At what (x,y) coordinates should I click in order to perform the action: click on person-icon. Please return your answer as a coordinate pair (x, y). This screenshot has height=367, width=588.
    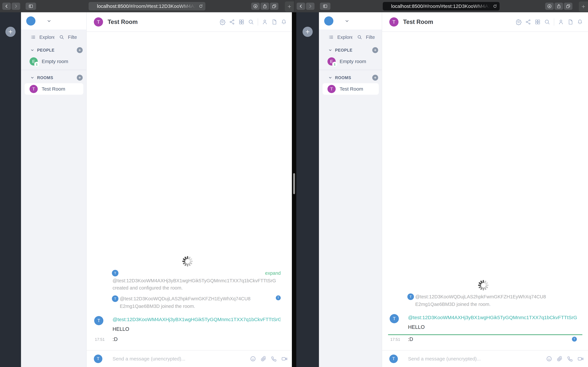
    Looking at the image, I should click on (265, 22).